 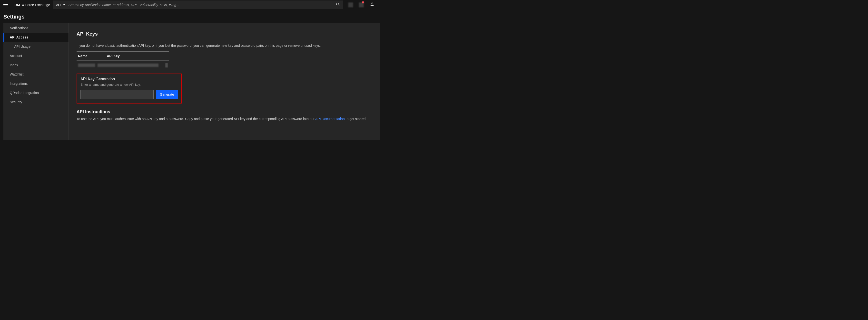 What do you see at coordinates (123, 56) in the screenshot?
I see `table-header: Name API Key` at bounding box center [123, 56].